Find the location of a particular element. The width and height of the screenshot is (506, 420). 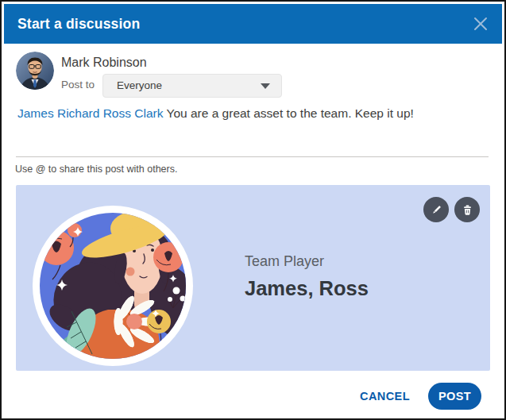

badge-title: Team Player is located at coordinates (307, 262).